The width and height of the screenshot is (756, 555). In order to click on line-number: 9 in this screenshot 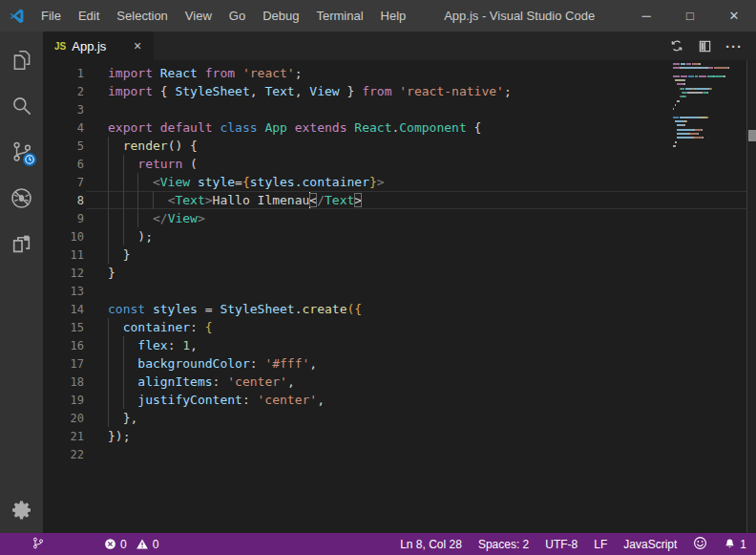, I will do `click(63, 220)`.